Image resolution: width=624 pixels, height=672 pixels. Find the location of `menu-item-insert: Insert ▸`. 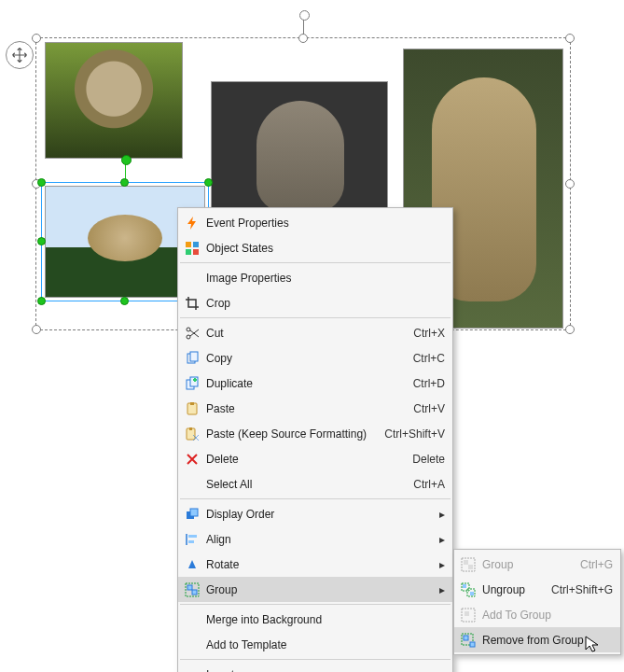

menu-item-insert: Insert ▸ is located at coordinates (315, 666).